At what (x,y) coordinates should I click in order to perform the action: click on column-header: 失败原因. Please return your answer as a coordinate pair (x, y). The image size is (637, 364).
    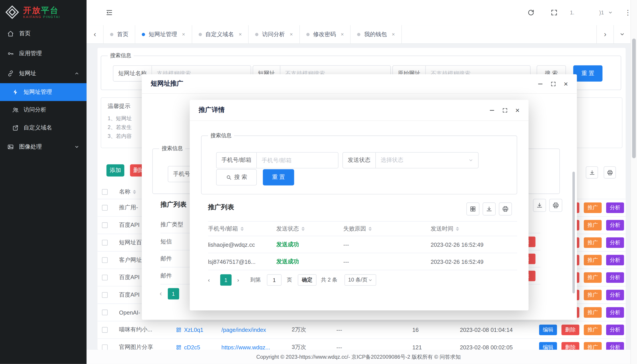
    Looking at the image, I should click on (387, 228).